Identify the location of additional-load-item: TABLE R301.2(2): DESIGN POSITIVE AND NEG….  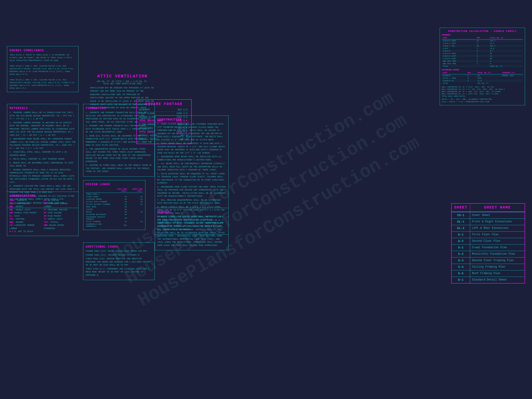
(119, 262).